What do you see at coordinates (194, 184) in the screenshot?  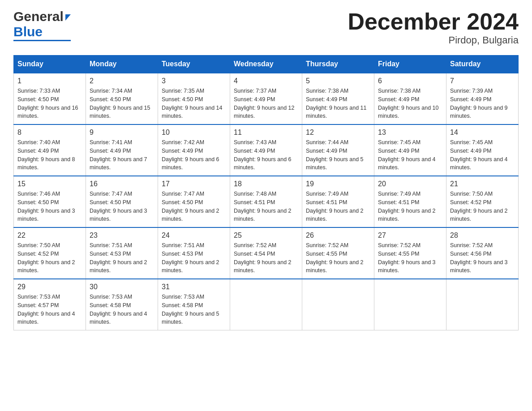 I see `day-number: 17` at bounding box center [194, 184].